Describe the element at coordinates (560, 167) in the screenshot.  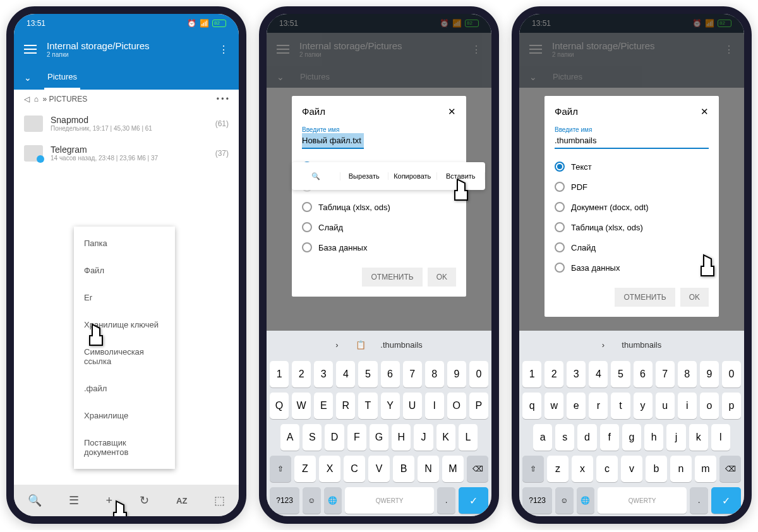
I see `radio-text` at that location.